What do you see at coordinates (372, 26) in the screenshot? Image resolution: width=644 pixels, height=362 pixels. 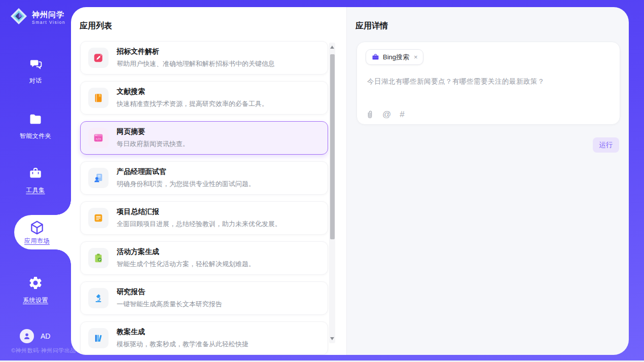 I see `app-detail-title: 应用详情` at bounding box center [372, 26].